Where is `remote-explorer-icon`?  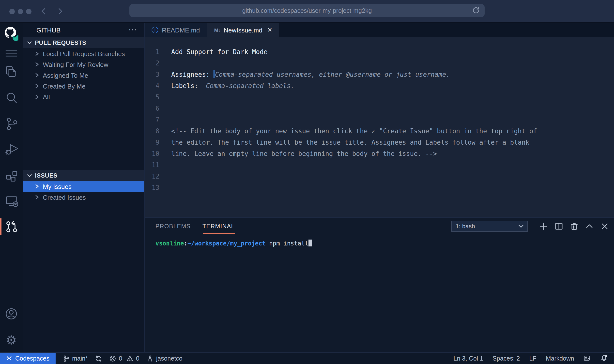 remote-explorer-icon is located at coordinates (11, 201).